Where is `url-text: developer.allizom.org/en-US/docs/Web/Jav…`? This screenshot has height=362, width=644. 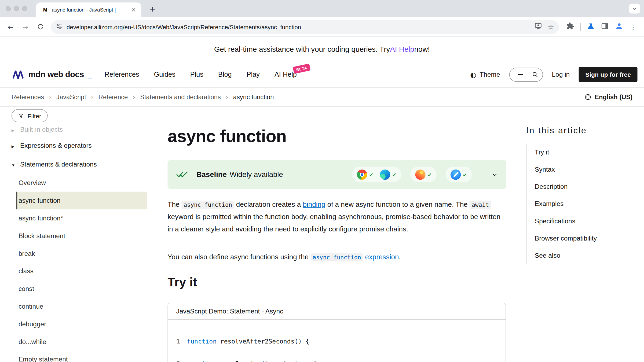
url-text: developer.allizom.org/en-US/docs/Web/Jav… is located at coordinates (298, 27).